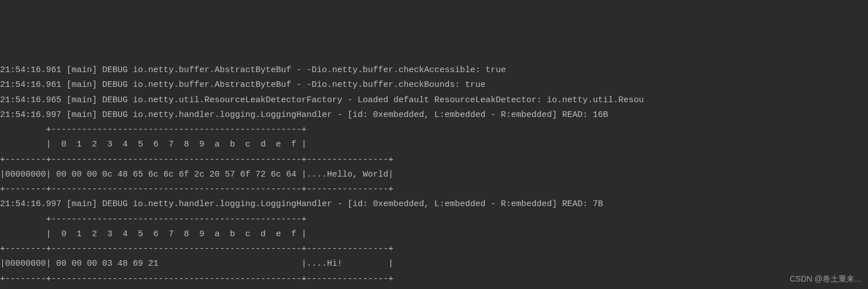 The height and width of the screenshot is (289, 868). Describe the element at coordinates (826, 279) in the screenshot. I see `watermark: CSDN @卷土重来…` at that location.